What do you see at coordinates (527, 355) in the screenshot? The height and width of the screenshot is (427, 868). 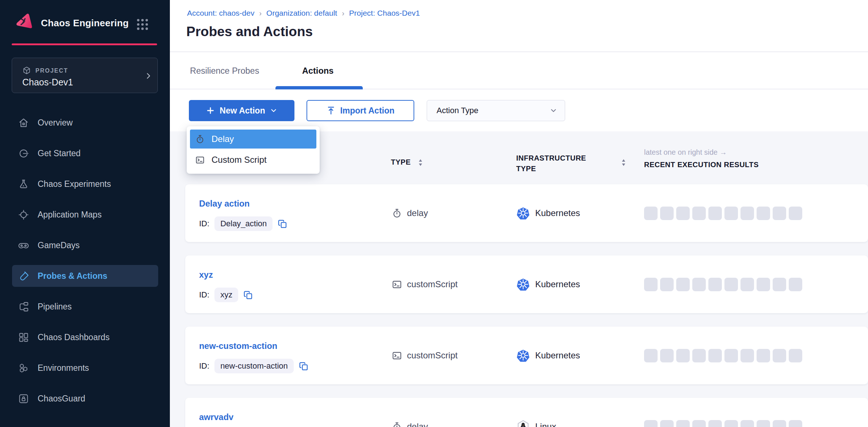 I see `table-row: new-custom-action ID` at bounding box center [527, 355].